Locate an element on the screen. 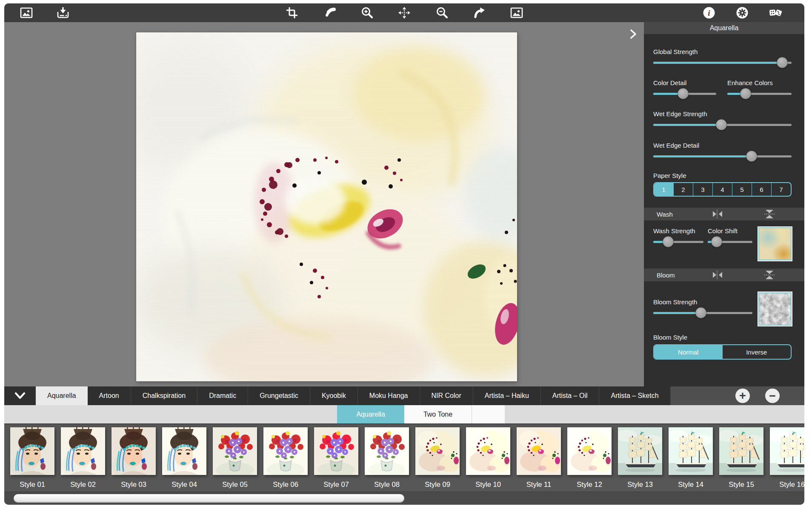 The image size is (812, 509). info-icon: i is located at coordinates (709, 13).